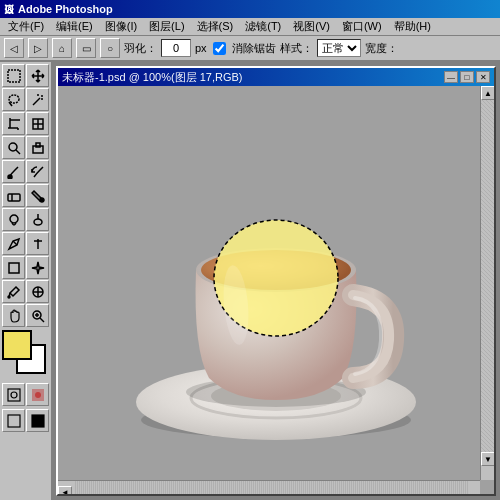 This screenshot has width=500, height=500. Describe the element at coordinates (382, 48) in the screenshot. I see `width-label: 宽度：` at that location.